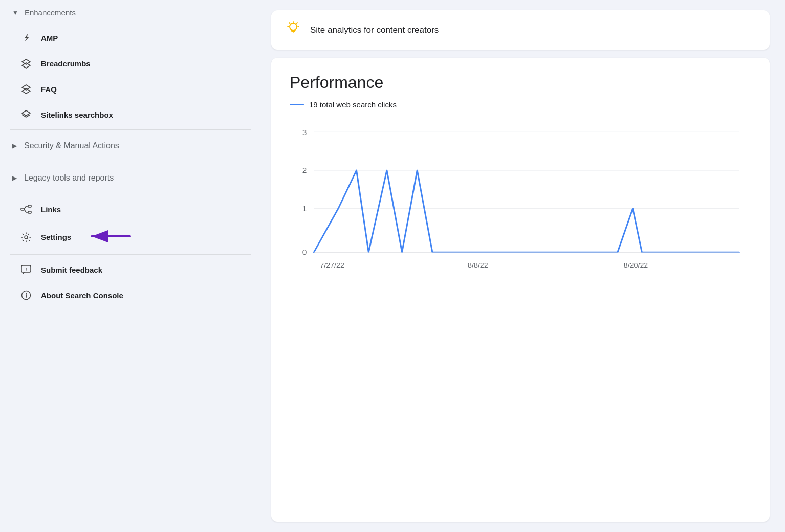 The width and height of the screenshot is (785, 532). I want to click on sidebar-section-legacy-label: Legacy tools and reports, so click(69, 178).